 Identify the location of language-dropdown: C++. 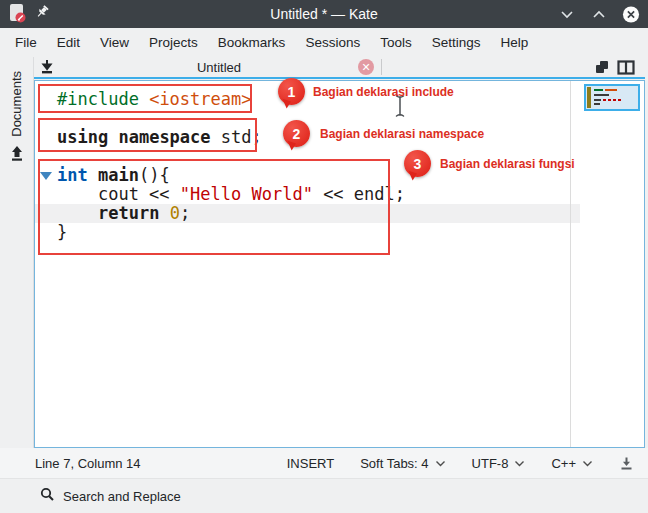
(572, 464).